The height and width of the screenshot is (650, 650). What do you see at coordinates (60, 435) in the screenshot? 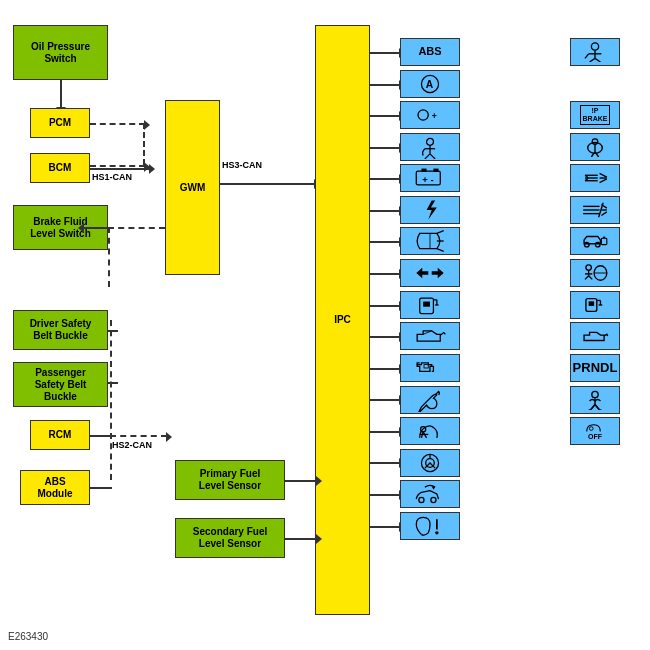
I see `rcm-label: RCM` at bounding box center [60, 435].